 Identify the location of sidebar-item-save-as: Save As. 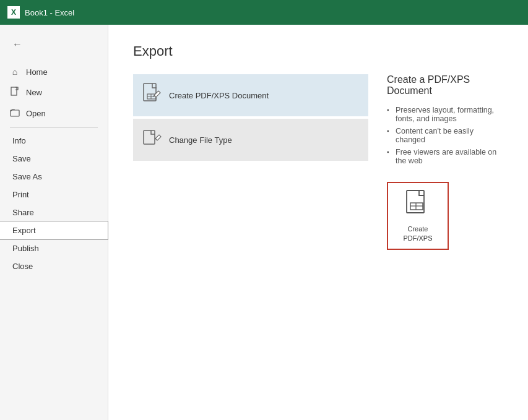
(54, 177).